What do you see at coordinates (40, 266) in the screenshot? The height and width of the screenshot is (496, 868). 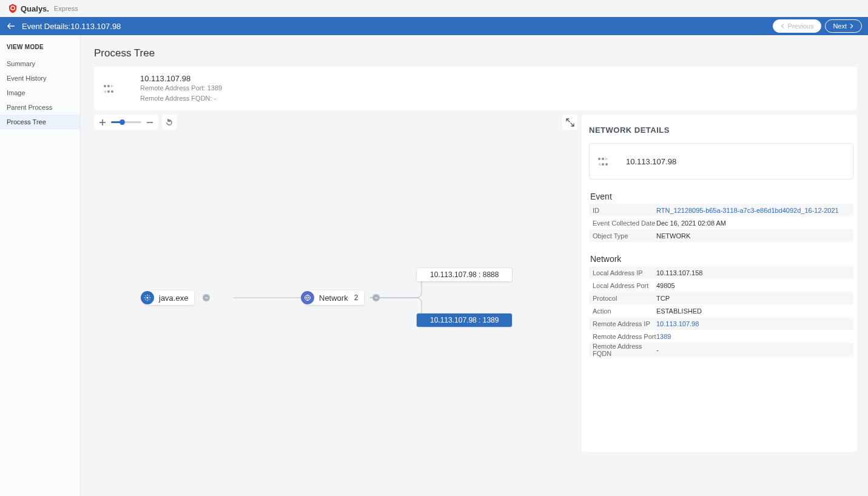 I see `sidebar: VIEW MODE Summary Event History Image Pa…` at bounding box center [40, 266].